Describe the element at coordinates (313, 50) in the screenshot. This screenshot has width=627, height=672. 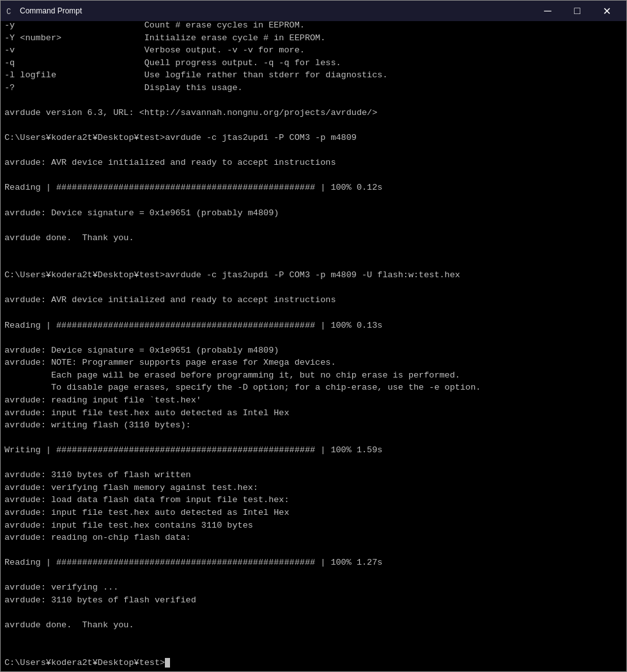
I see `terminal-line: -v Verbose output. -v -v for more.` at that location.